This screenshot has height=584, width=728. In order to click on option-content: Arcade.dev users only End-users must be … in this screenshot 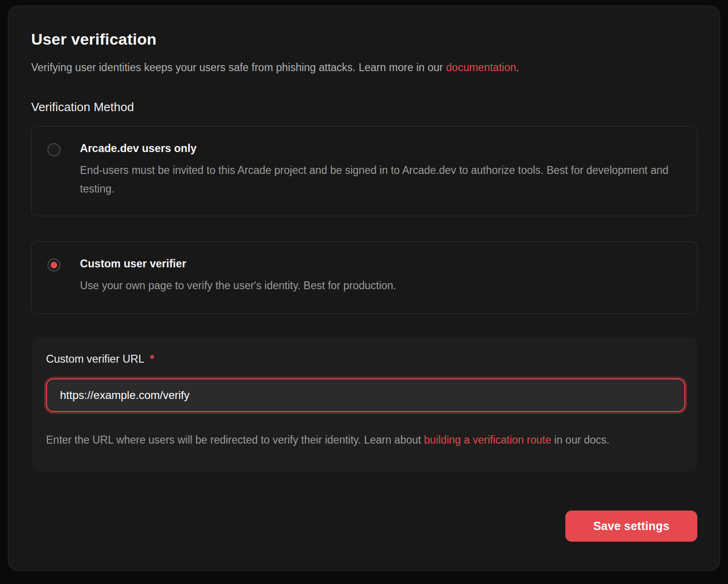, I will do `click(381, 170)`.